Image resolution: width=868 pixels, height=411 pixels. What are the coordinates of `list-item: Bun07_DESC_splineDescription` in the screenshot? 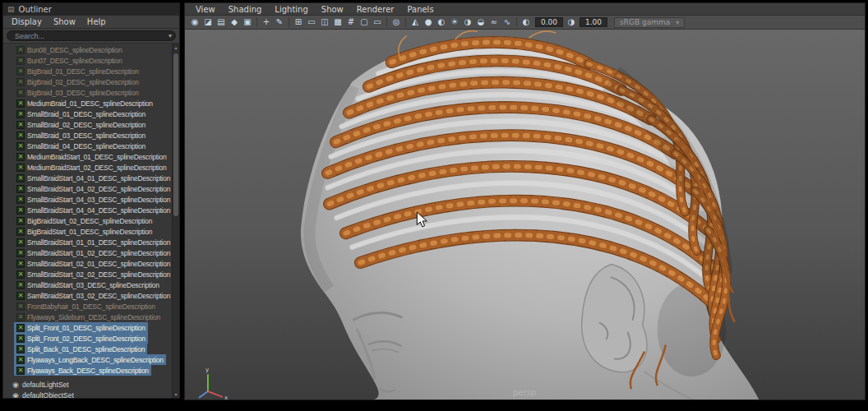 It's located at (91, 61).